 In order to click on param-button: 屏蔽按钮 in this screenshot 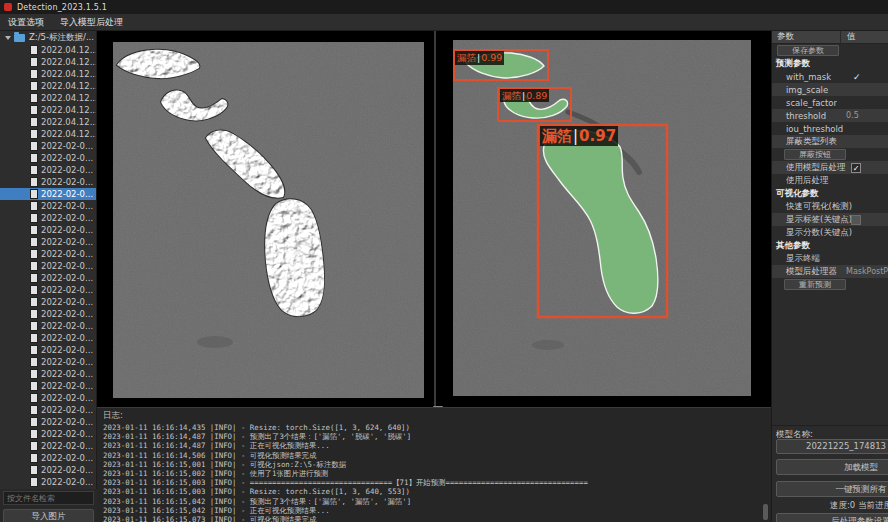, I will do `click(815, 154)`.